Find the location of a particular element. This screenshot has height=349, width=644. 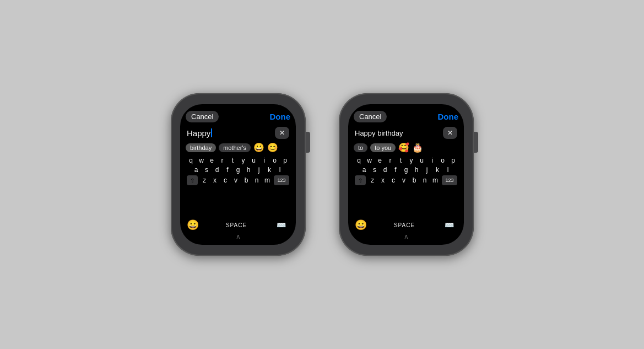

keyboard-switch-button-2: ⌨️ is located at coordinates (450, 225).